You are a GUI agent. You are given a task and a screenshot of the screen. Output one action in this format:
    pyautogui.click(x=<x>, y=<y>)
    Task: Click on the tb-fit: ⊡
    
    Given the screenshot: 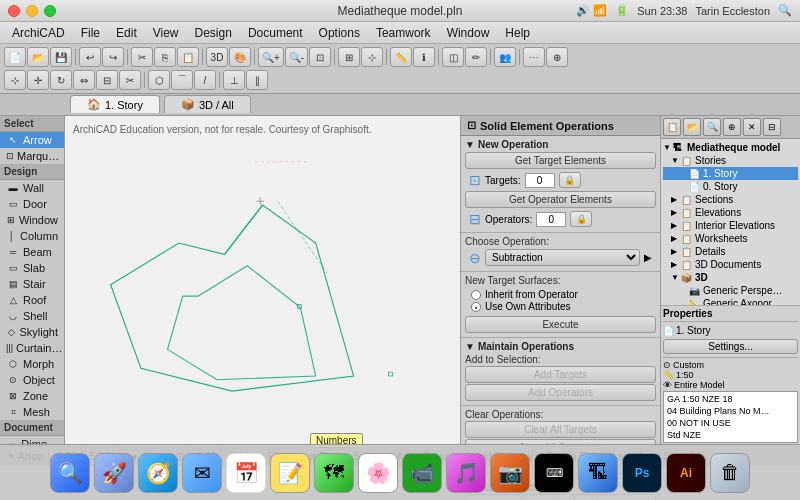 What is the action you would take?
    pyautogui.click(x=320, y=57)
    